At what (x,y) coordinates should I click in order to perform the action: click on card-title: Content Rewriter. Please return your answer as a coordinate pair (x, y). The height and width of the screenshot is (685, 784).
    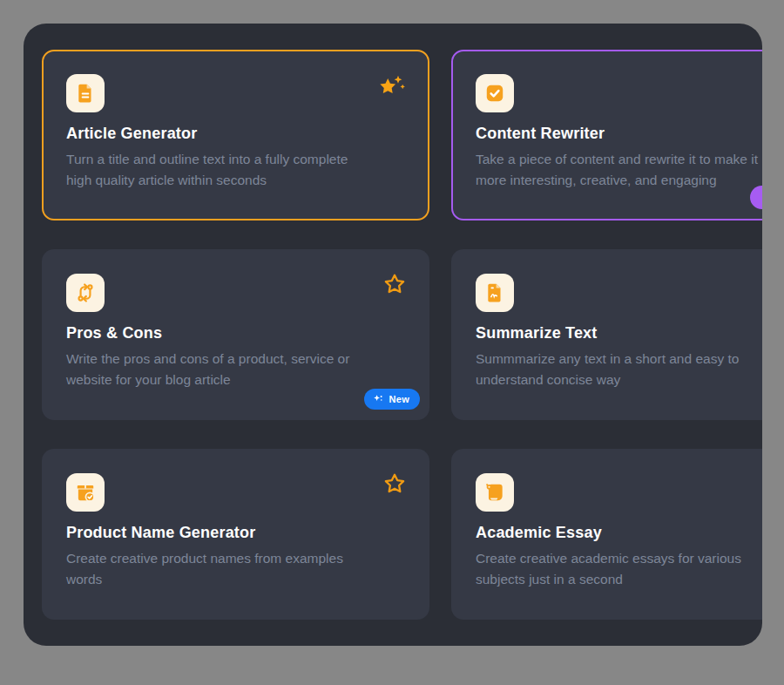
    Looking at the image, I should click on (618, 134).